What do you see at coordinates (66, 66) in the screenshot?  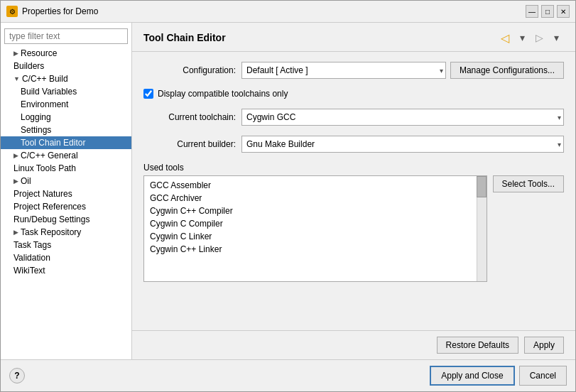 I see `sidebar-item-builders: Builders` at bounding box center [66, 66].